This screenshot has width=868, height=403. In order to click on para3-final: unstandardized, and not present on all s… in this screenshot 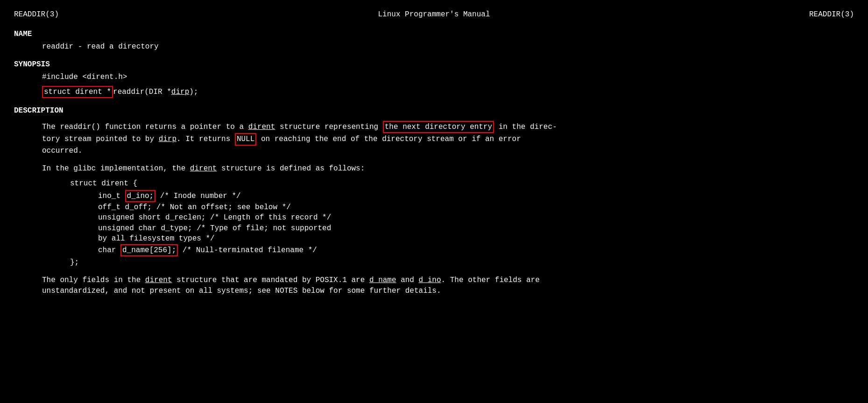, I will do `click(242, 291)`.